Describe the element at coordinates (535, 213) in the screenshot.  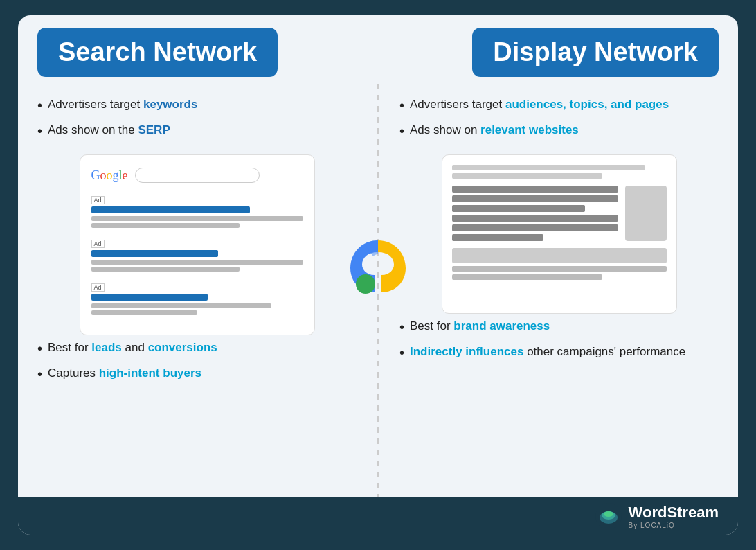
I see `display-text-area` at that location.